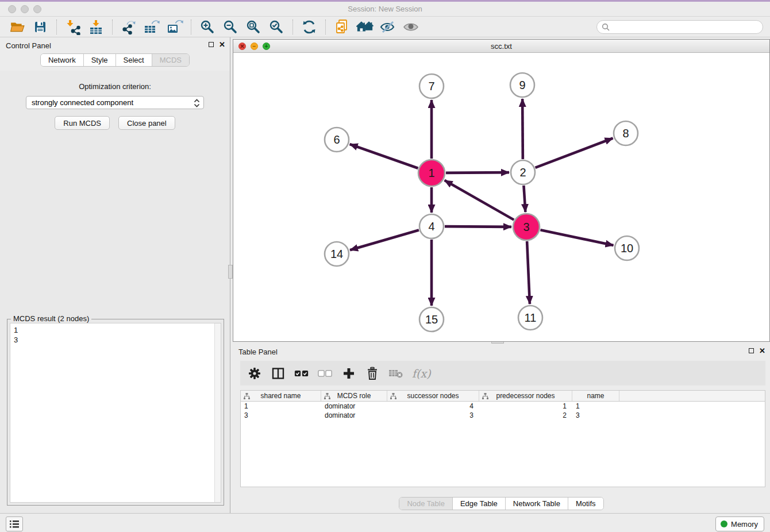 The width and height of the screenshot is (770, 532). I want to click on mcds-result-area: 1 3, so click(116, 413).